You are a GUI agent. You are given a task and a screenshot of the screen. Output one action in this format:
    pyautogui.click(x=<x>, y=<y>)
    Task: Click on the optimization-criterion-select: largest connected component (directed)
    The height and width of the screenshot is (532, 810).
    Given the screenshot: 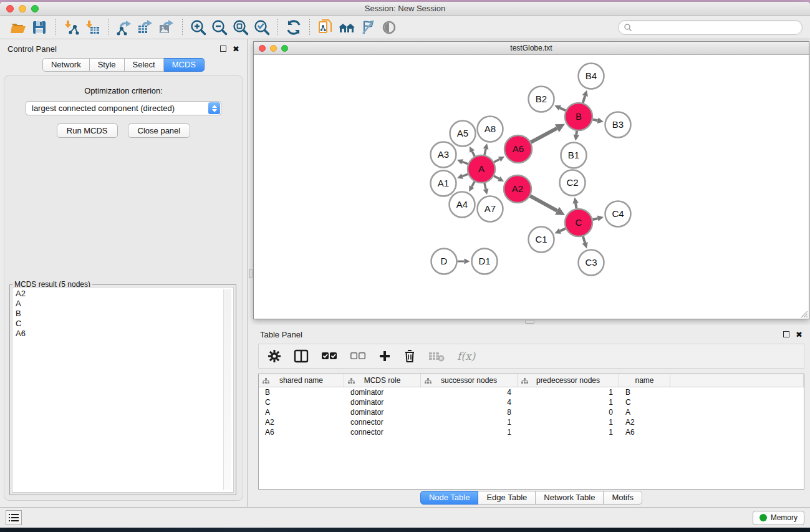 What is the action you would take?
    pyautogui.click(x=123, y=109)
    